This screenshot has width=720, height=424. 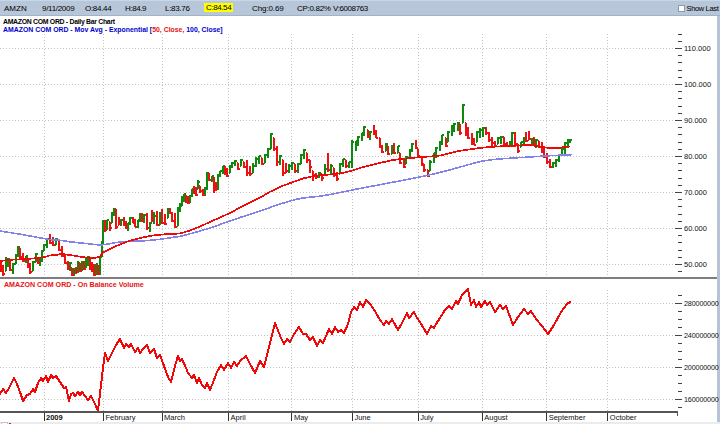 What do you see at coordinates (702, 304) in the screenshot?
I see `svg-text: 280000000` at bounding box center [702, 304].